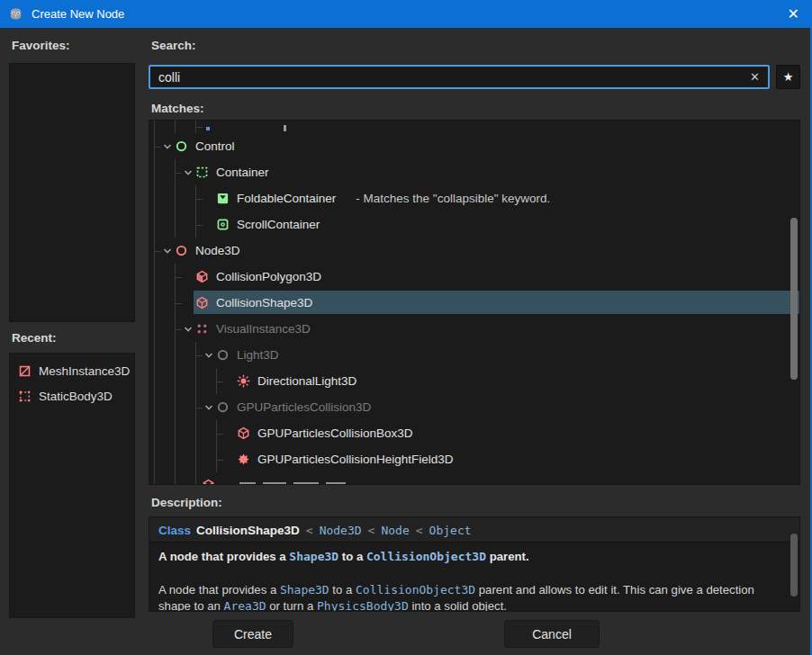 The height and width of the screenshot is (655, 812). What do you see at coordinates (552, 633) in the screenshot?
I see `cancel-button: Cancel` at bounding box center [552, 633].